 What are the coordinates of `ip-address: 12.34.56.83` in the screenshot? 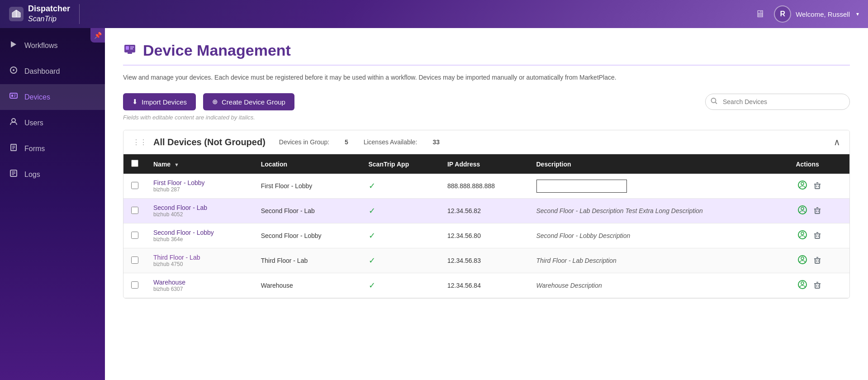 It's located at (485, 261).